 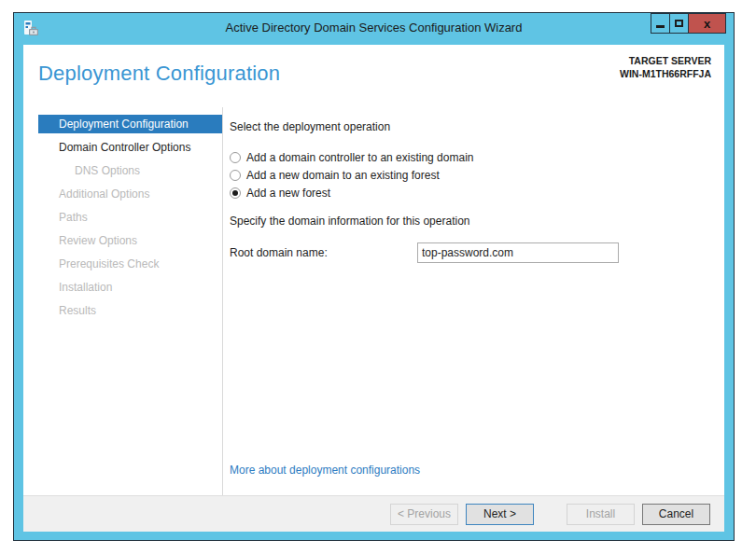 I want to click on domain-info-section-label: Specify the domain information for this …, so click(x=477, y=221).